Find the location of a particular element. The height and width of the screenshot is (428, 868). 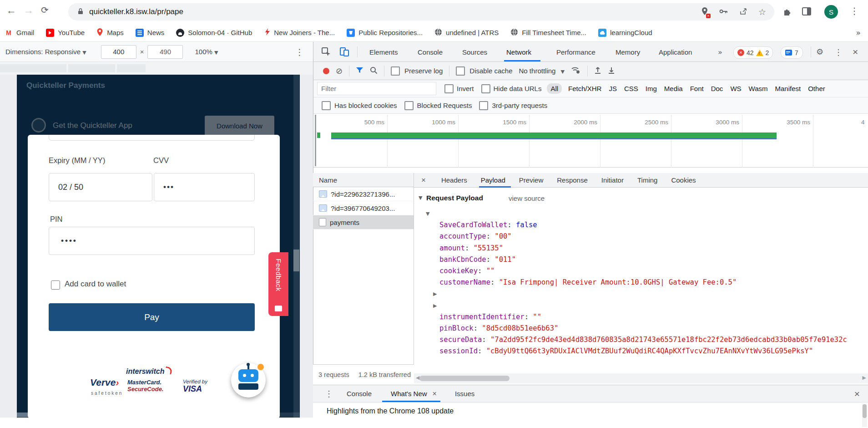

location-blocked-icon: × is located at coordinates (705, 12).